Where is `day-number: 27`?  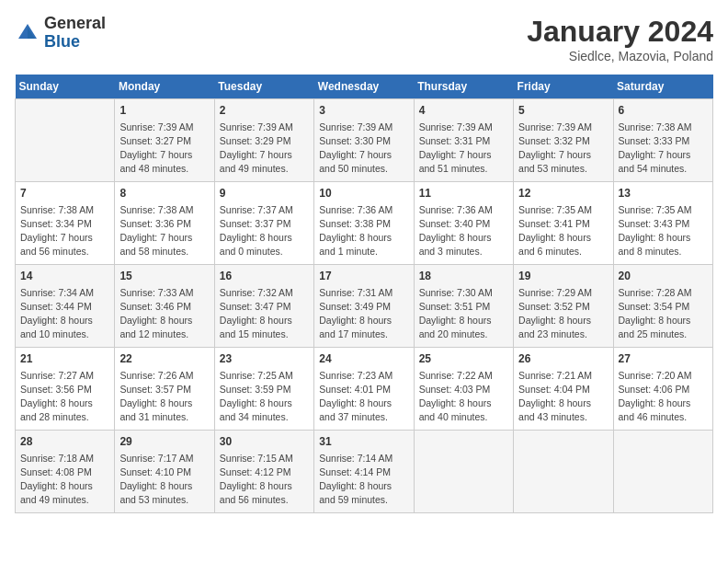
day-number: 27 is located at coordinates (664, 359).